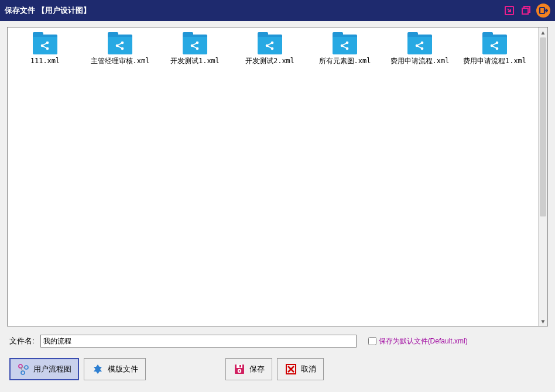  What do you see at coordinates (495, 61) in the screenshot?
I see `file-label: 费用申请流程1.xml` at bounding box center [495, 61].